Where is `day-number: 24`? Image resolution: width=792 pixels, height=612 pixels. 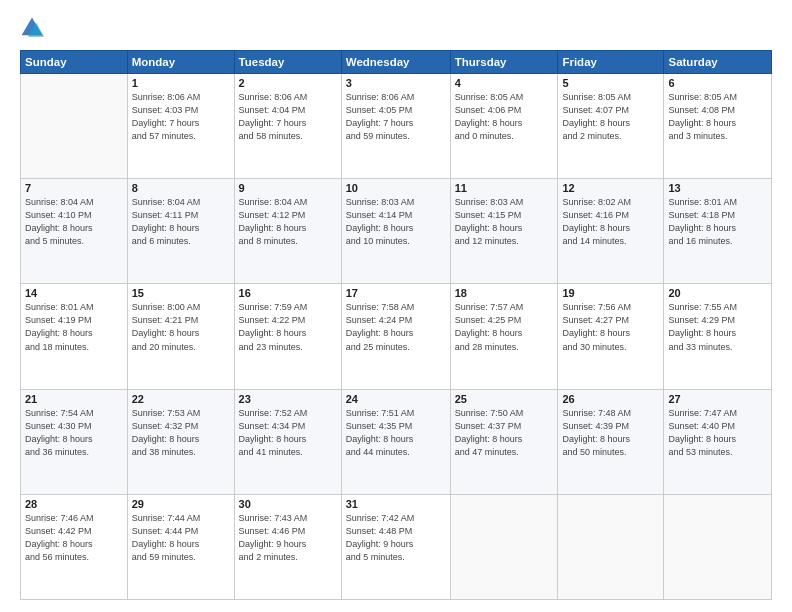
day-number: 24 is located at coordinates (396, 399).